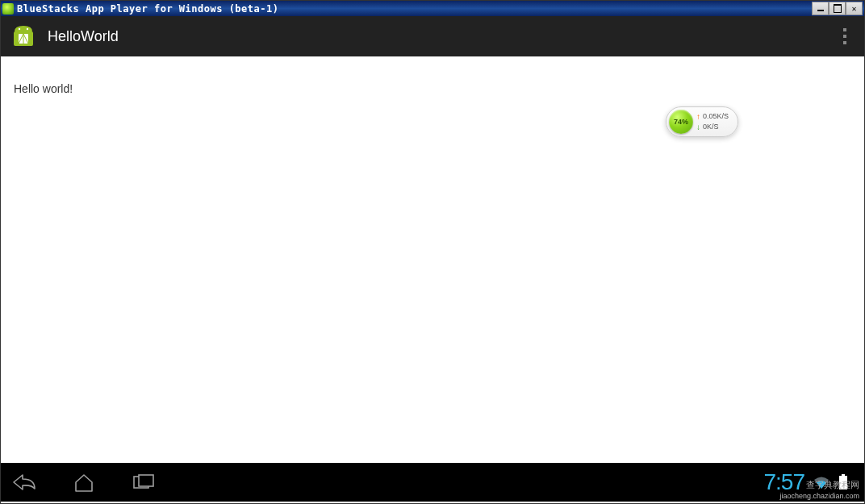 This screenshot has height=504, width=865. Describe the element at coordinates (23, 36) in the screenshot. I see `android-app-icon` at that location.